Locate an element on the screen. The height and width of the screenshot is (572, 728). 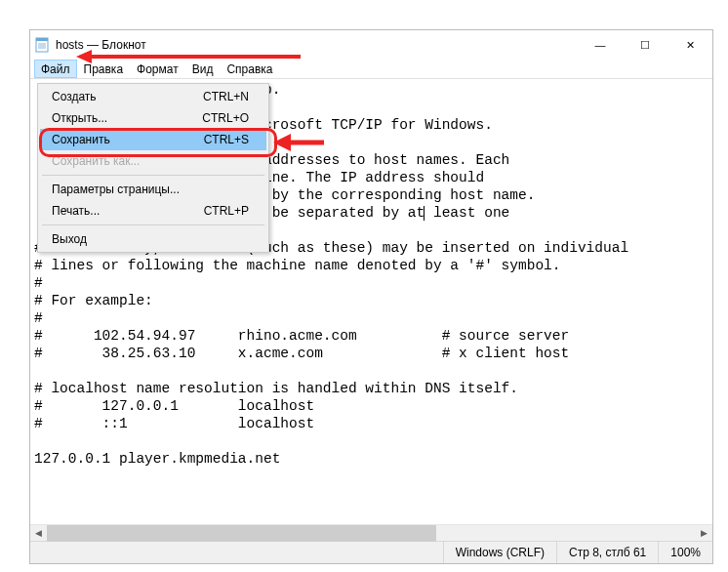
status-zoom: 100% is located at coordinates (685, 552).